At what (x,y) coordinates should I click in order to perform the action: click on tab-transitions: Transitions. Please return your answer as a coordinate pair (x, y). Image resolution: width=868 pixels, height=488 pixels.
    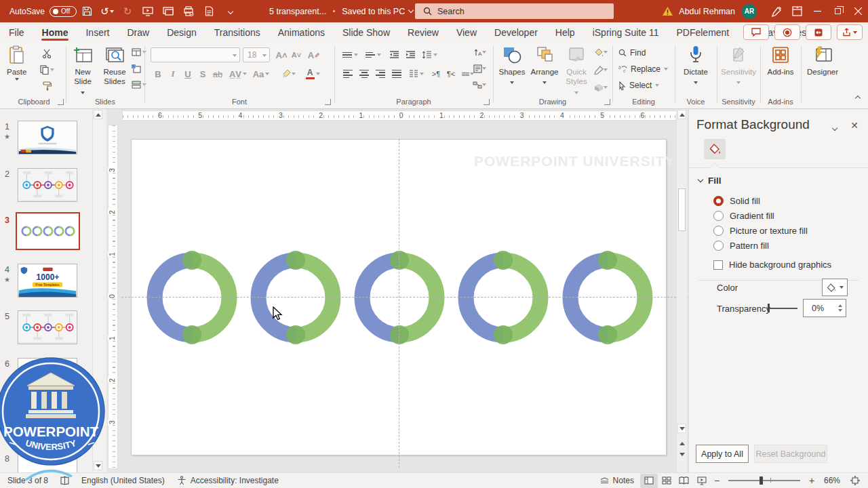
    Looking at the image, I should click on (237, 33).